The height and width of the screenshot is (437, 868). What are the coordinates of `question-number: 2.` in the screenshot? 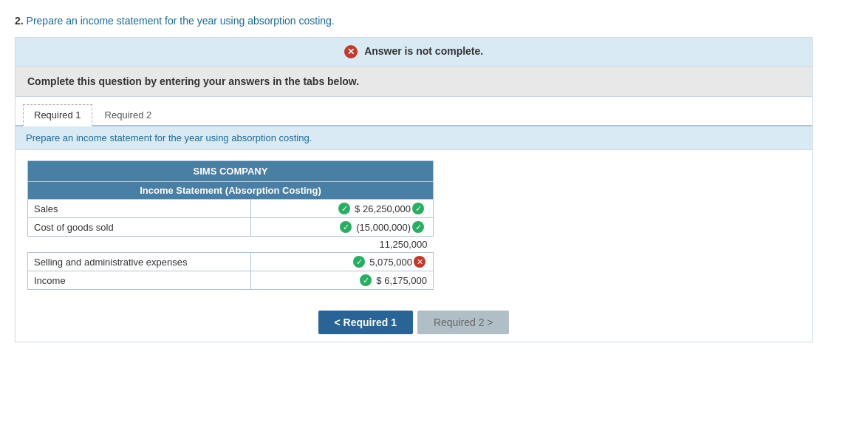 It's located at (19, 21).